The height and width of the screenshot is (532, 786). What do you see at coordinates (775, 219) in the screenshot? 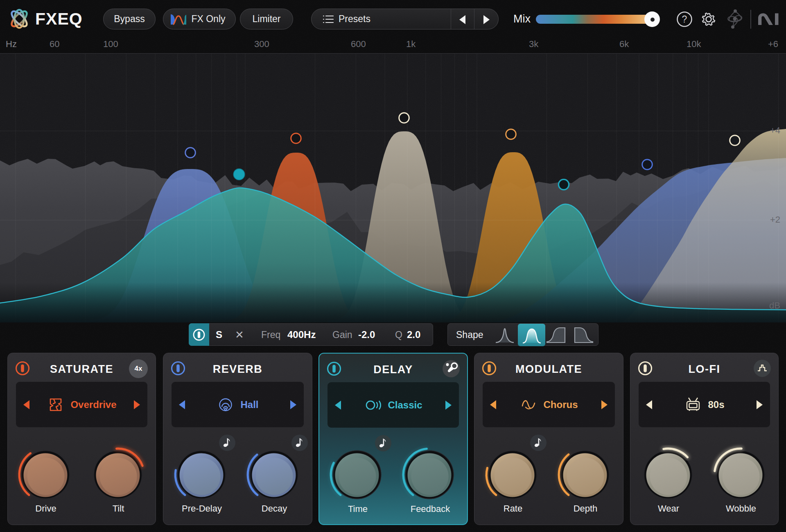
I see `svg-text: +2` at bounding box center [775, 219].